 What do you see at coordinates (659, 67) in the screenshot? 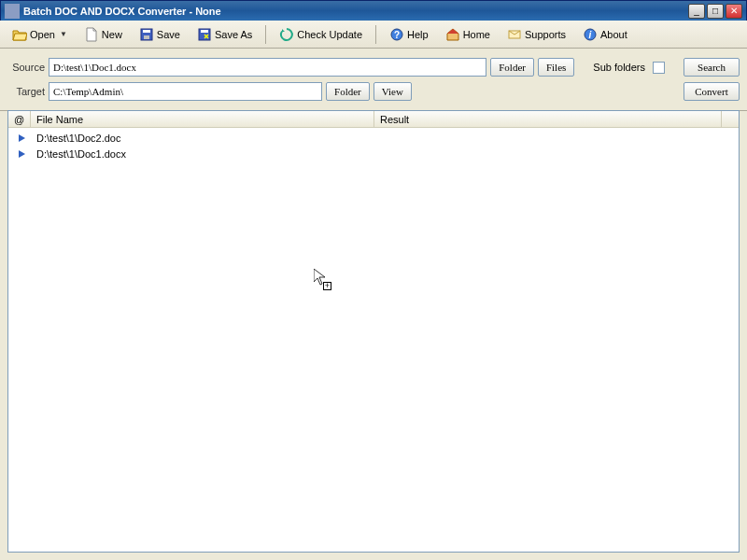
I see `subfolders-checkbox` at bounding box center [659, 67].